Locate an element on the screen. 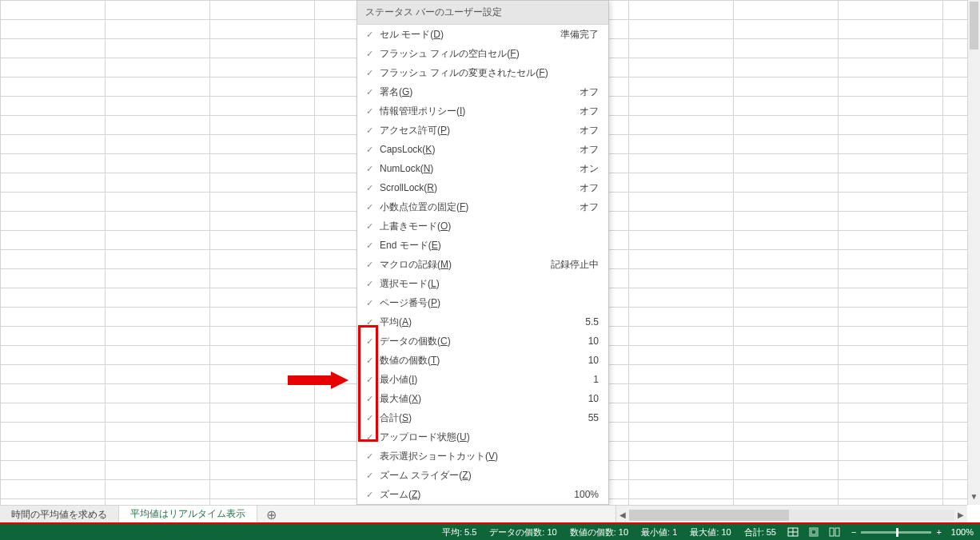 This screenshot has width=980, height=540. menu-item-status: 準備完了 is located at coordinates (580, 35).